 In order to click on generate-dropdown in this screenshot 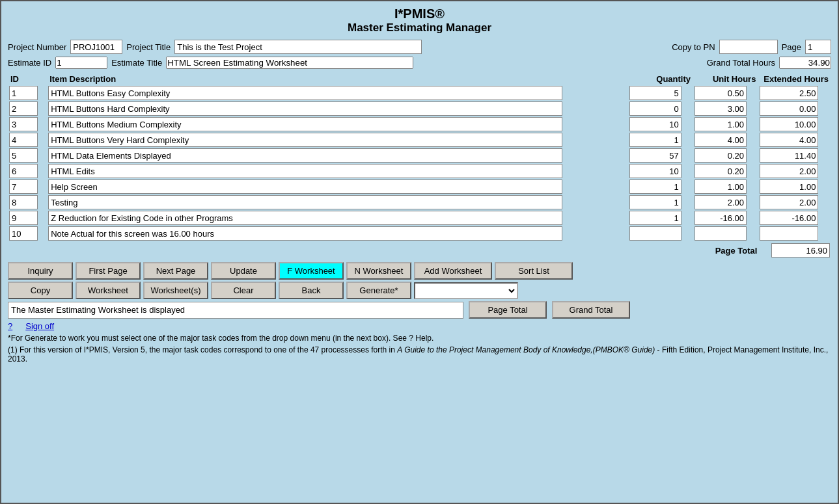, I will do `click(466, 291)`.